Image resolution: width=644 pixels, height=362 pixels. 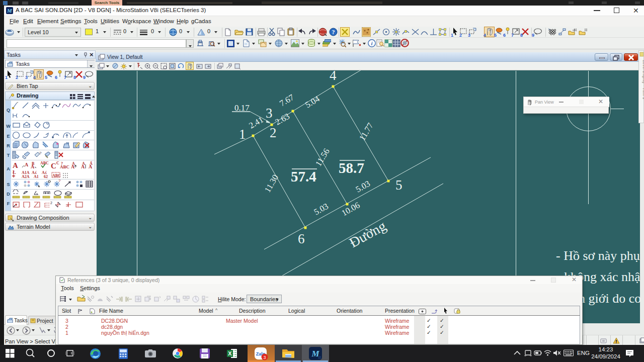 I want to click on svg-text: 5, so click(x=399, y=185).